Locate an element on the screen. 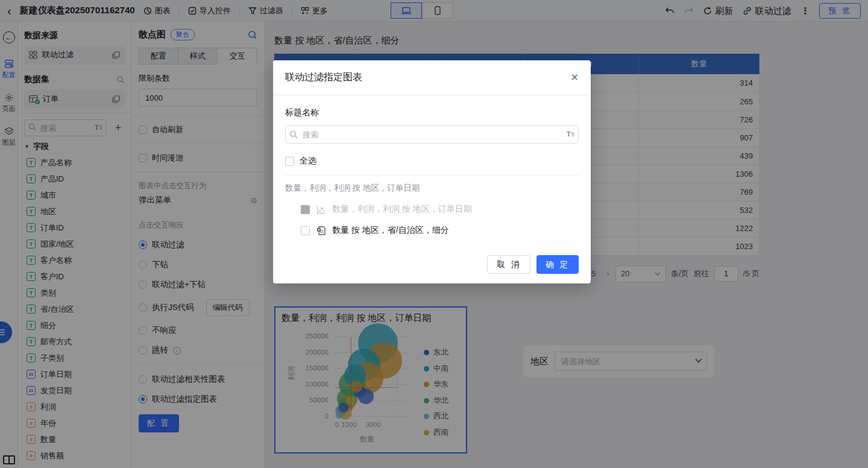 This screenshot has width=868, height=468. search-icon is located at coordinates (294, 134).